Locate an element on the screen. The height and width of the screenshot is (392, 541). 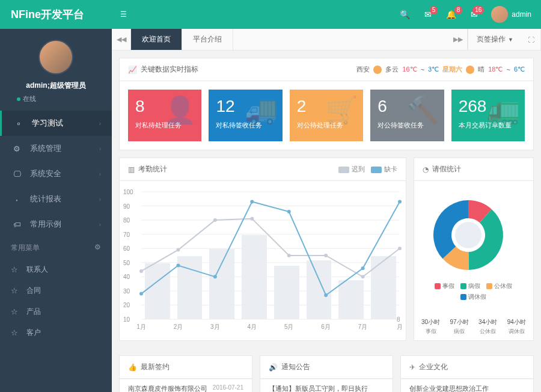
nav-icon: 🖵 is located at coordinates (17, 174).